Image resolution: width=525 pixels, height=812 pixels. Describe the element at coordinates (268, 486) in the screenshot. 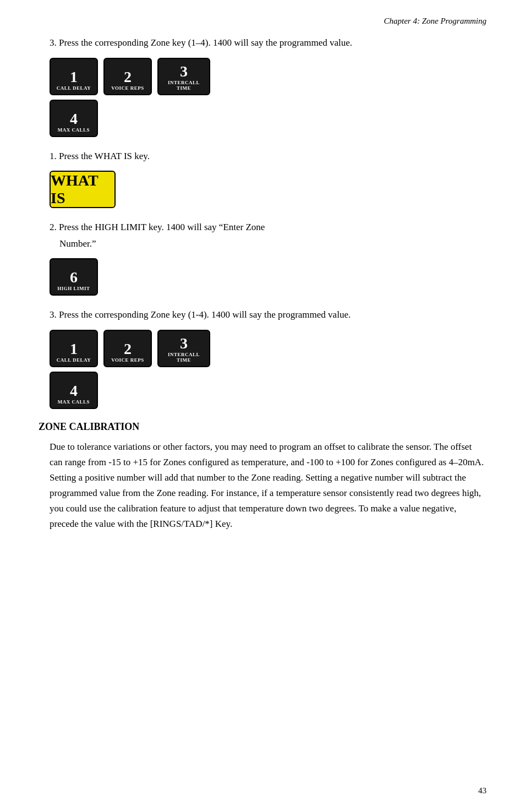

I see `zone-calibration-body: Due to tolerance variations or other fac…` at that location.